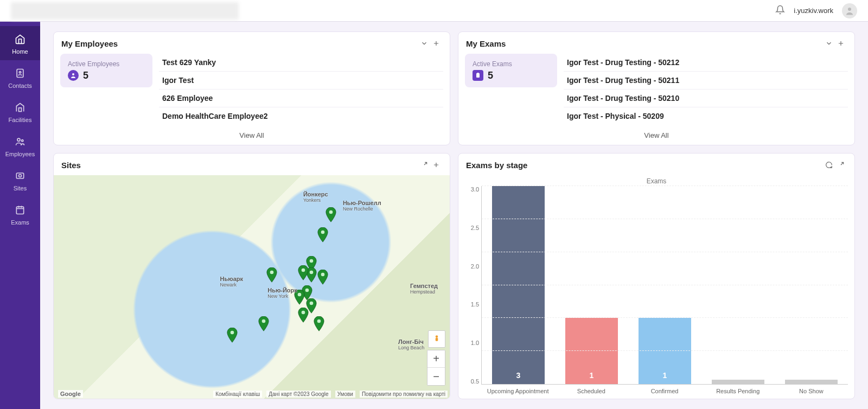 The width and height of the screenshot is (868, 409). What do you see at coordinates (20, 43) in the screenshot?
I see `sidebar-item-home: Home` at bounding box center [20, 43].